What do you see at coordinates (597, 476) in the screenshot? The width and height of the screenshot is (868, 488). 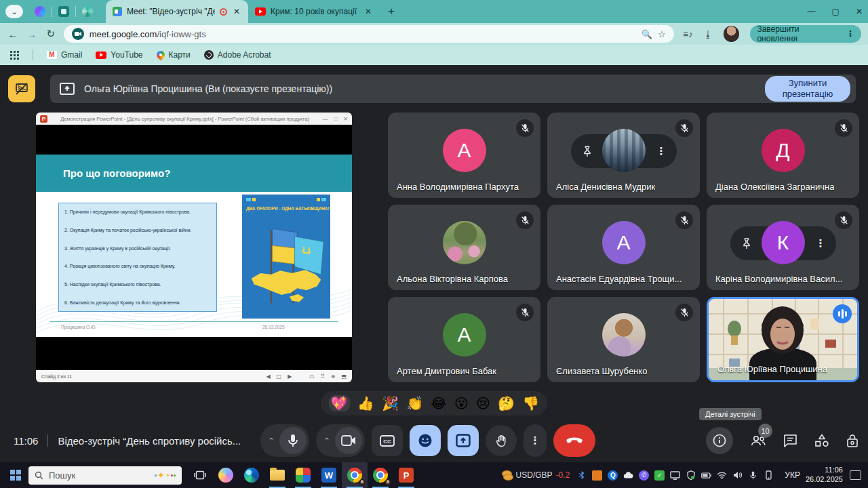 I see `app-orange-tray-icon` at bounding box center [597, 476].